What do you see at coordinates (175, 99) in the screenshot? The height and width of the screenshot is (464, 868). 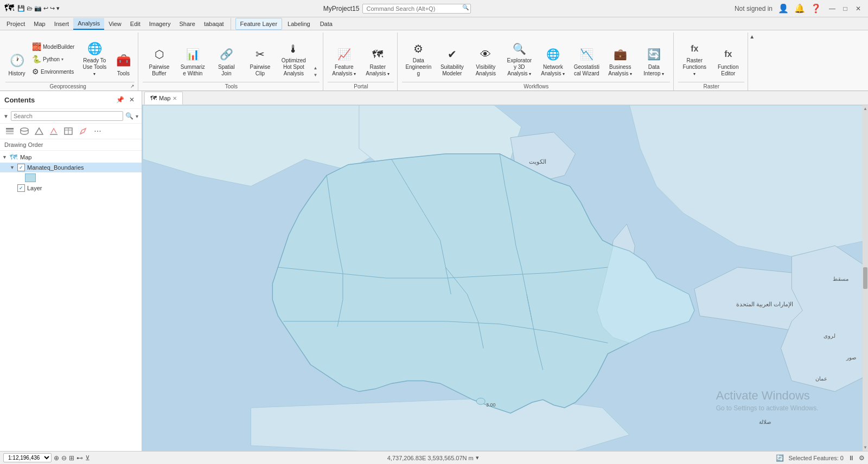 I see `map-tab-close-button: ✕` at bounding box center [175, 99].